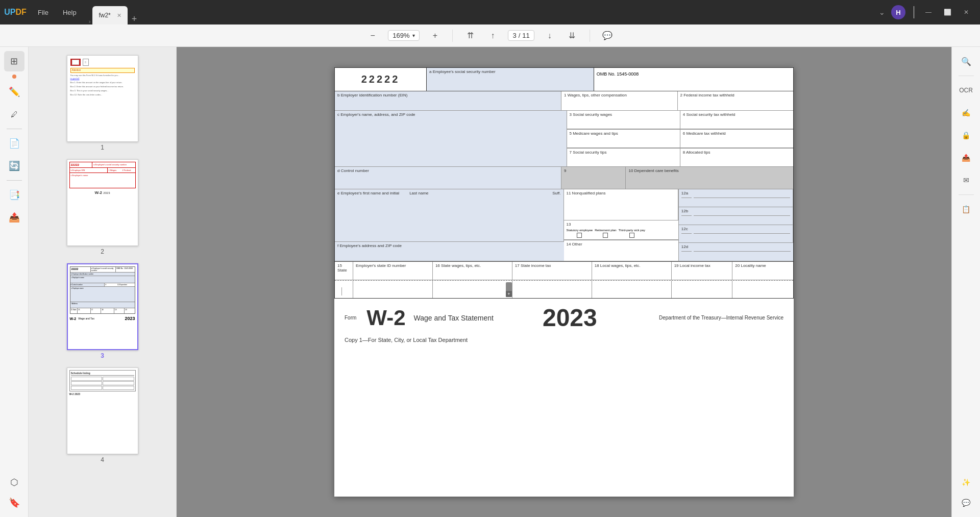 This screenshot has height=517, width=980. What do you see at coordinates (702, 289) in the screenshot?
I see `box19-2-cell` at bounding box center [702, 289].